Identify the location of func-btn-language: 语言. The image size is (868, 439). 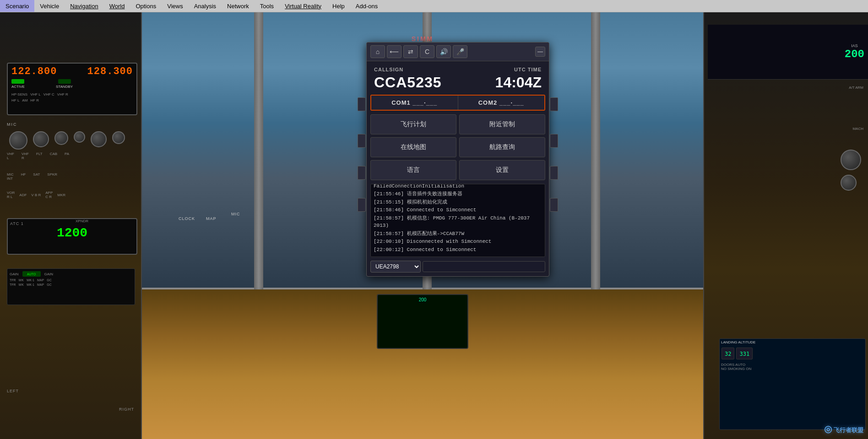
(413, 170).